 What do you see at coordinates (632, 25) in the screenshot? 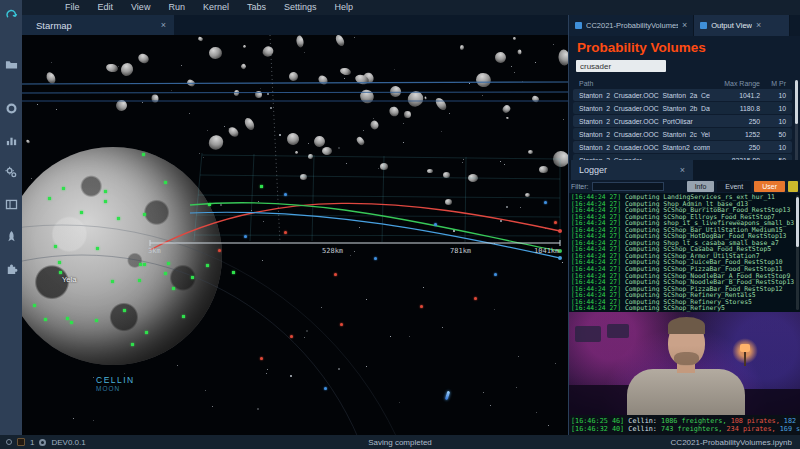
I see `tab-cc2021-probabilityvolumes-i: CC2021-ProbabilityVolumes.i×` at bounding box center [632, 25].